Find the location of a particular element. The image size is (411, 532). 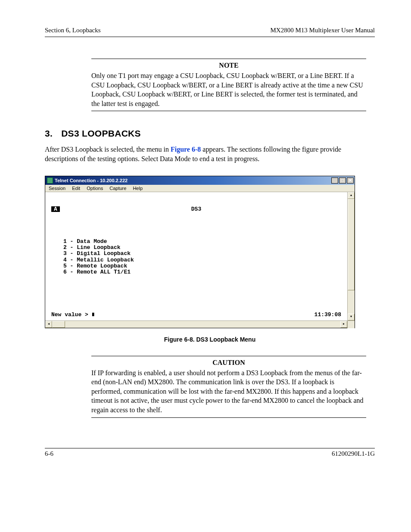

para-before: After DS3 Loopback is selected, the menu… is located at coordinates (108, 149).